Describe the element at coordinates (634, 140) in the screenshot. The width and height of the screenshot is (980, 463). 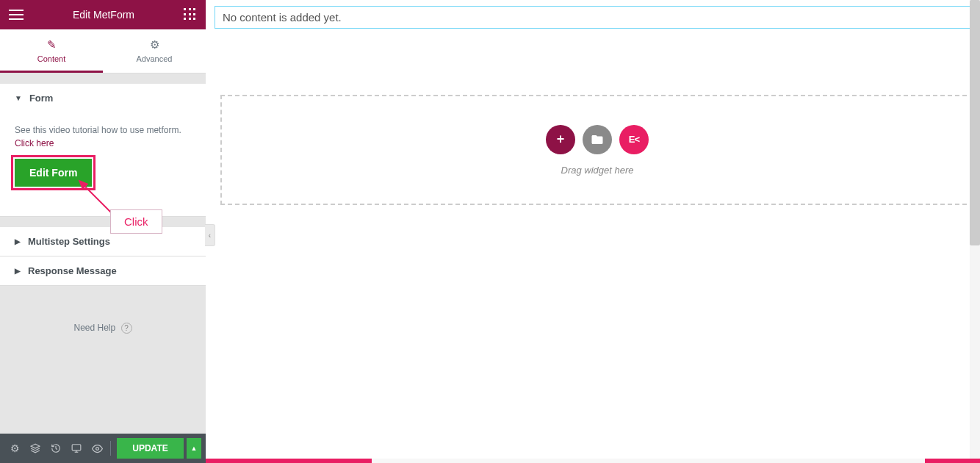
I see `ek-icon: E<` at that location.